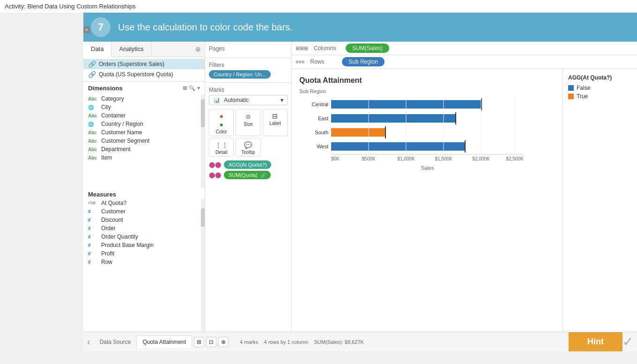 The width and height of the screenshot is (637, 364). I want to click on marks-dropdown: 📊 Automatic ▾, so click(248, 100).